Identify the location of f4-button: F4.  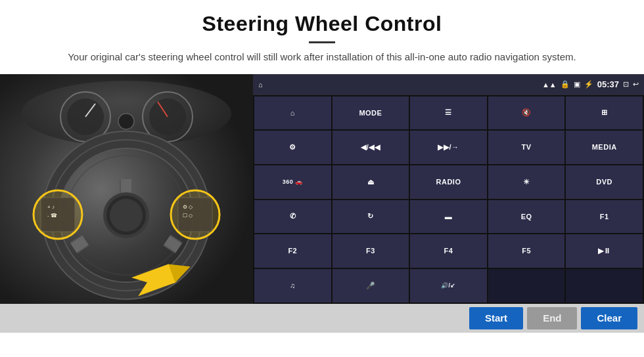
(448, 251).